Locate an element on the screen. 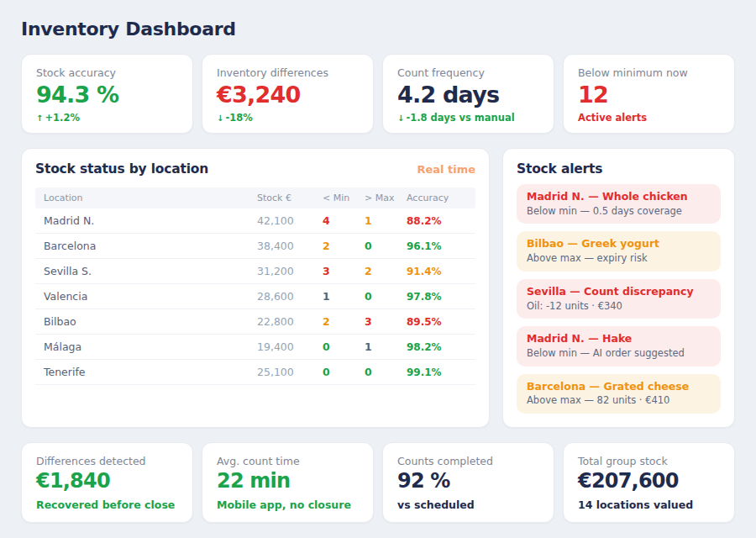 This screenshot has height=538, width=756. kpi-card-differences-detected: Differences detected €1,840 Recovered be… is located at coordinates (108, 483).